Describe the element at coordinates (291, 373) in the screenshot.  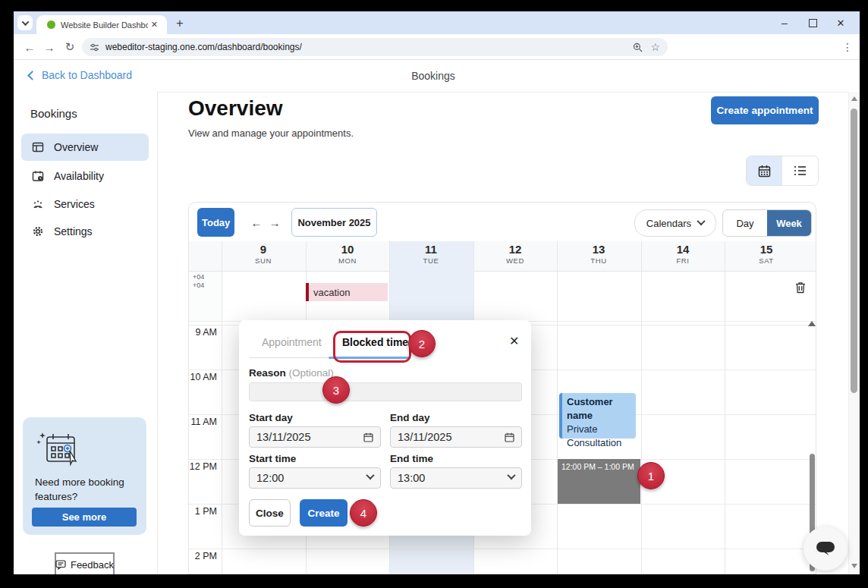
I see `reason-label: Reason (Optional)` at that location.